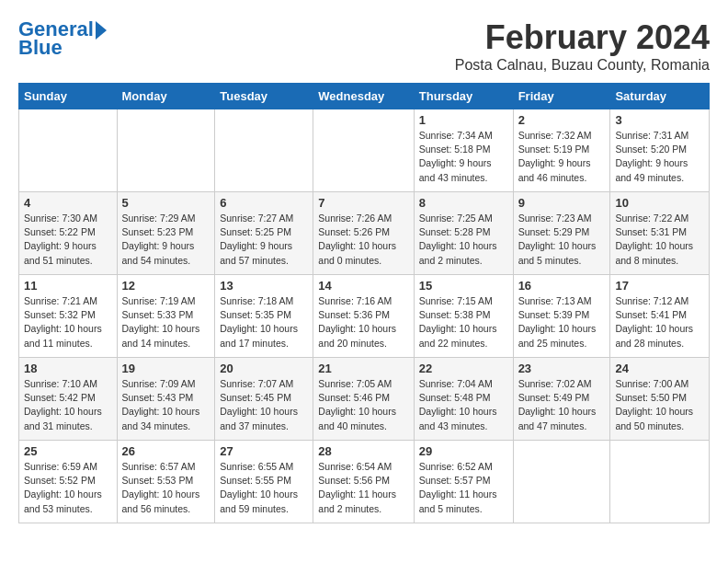 The height and width of the screenshot is (563, 728). What do you see at coordinates (562, 234) in the screenshot?
I see `calendar-cell: 9Sunrise: 7:23 AMSunset: 5:29 PMDaylight…` at bounding box center [562, 234].